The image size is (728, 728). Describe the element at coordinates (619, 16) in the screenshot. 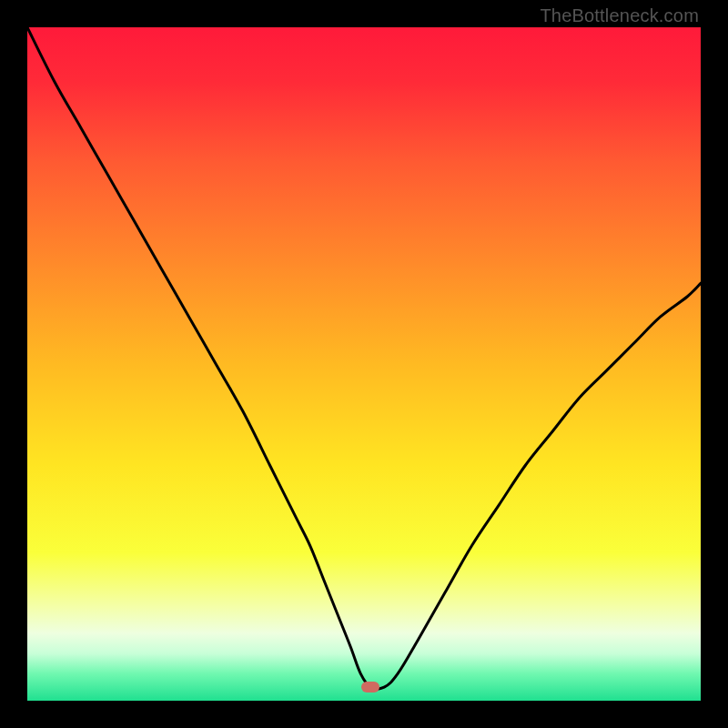

I see `watermark-text: TheBottleneck.com` at that location.